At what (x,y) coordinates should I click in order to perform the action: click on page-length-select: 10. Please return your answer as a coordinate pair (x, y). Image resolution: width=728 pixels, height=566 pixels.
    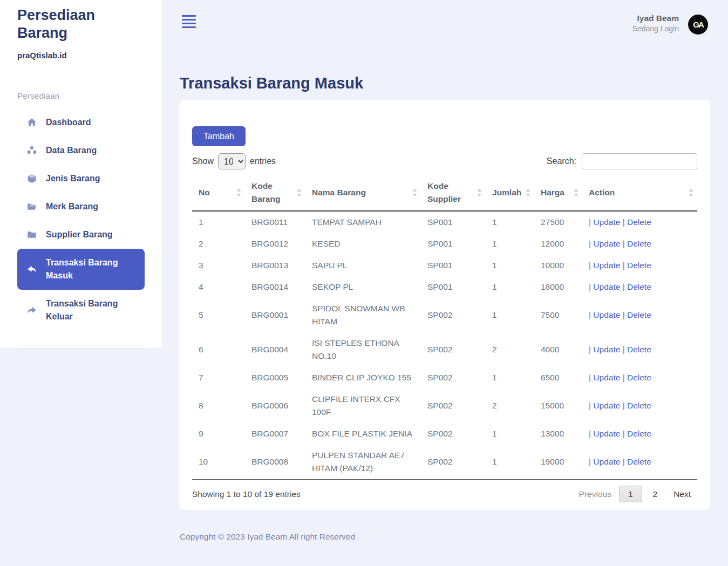
    Looking at the image, I should click on (232, 161).